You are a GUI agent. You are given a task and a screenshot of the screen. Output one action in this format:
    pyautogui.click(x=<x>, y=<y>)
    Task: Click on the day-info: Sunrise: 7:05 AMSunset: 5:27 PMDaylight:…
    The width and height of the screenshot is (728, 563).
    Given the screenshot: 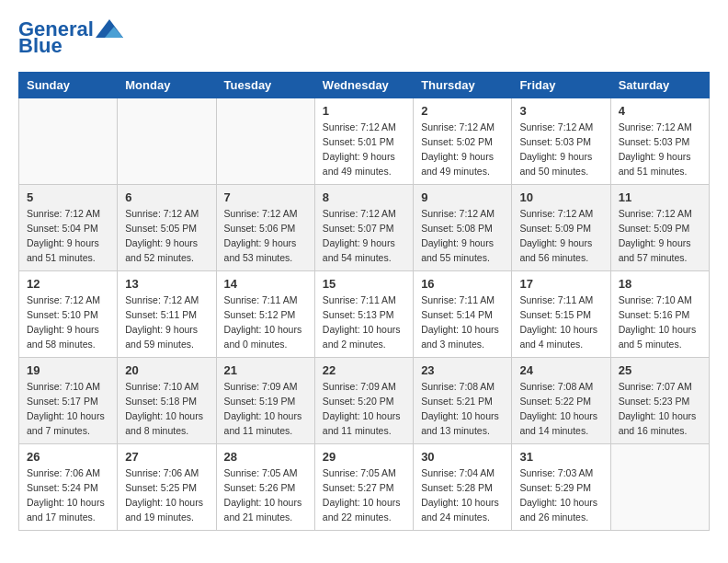 What is the action you would take?
    pyautogui.click(x=364, y=495)
    